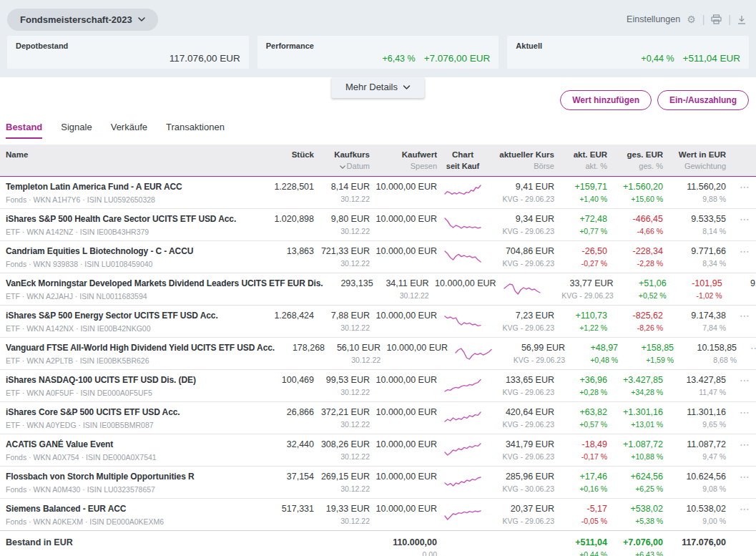  Describe the element at coordinates (583, 553) in the screenshot. I see `bestand-akt-pct: +0,44 %` at that location.